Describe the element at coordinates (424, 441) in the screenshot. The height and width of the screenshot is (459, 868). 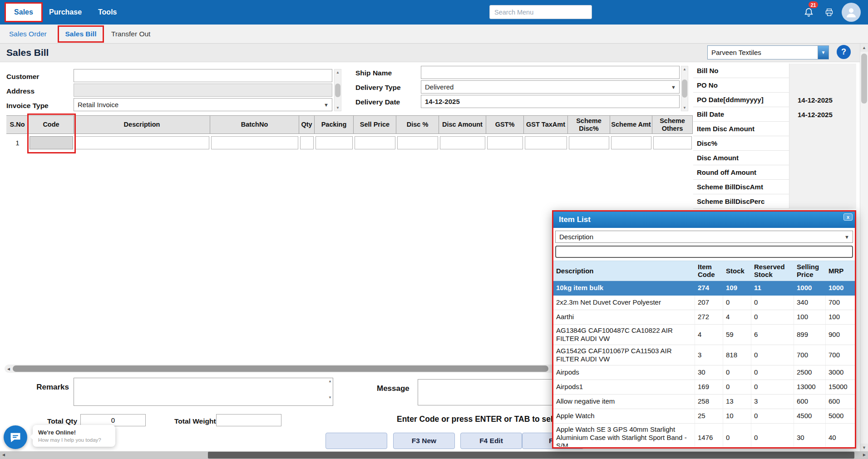
I see `f3-new-button: F3 New` at that location.